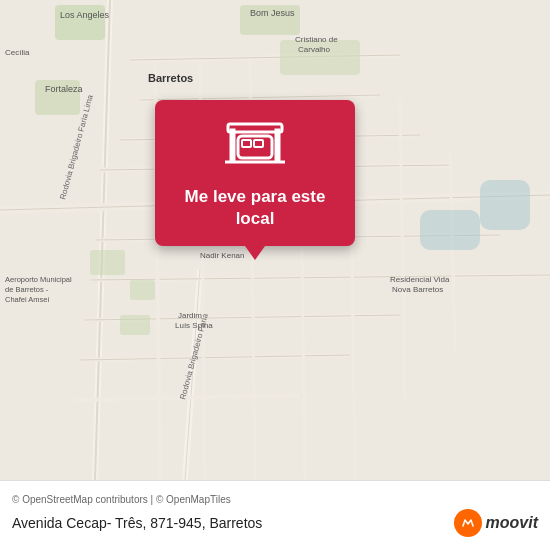 The image size is (550, 550). I want to click on svg-text: de Barretos -, so click(27, 290).